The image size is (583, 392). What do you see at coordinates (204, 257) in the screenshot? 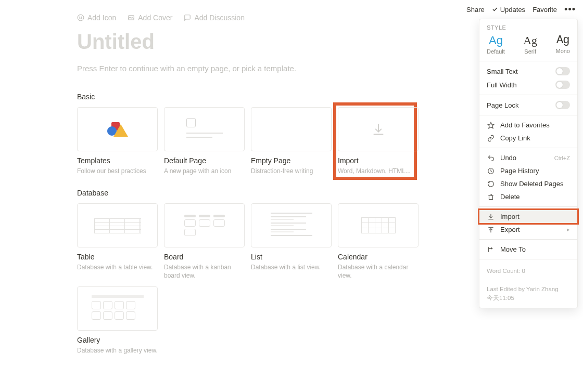
I see `card-title: Board` at bounding box center [204, 257].